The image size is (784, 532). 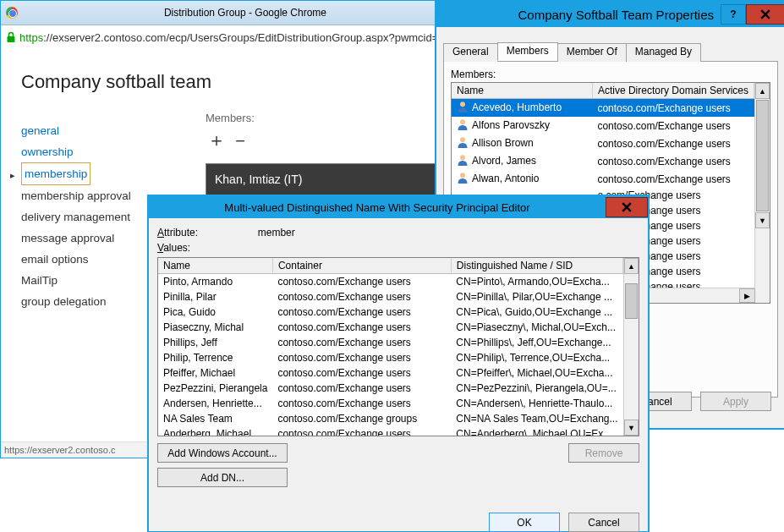 What do you see at coordinates (536, 388) in the screenshot?
I see `cell-dn: CN=PezPezzini\, Pierangela,OU=...` at bounding box center [536, 388].